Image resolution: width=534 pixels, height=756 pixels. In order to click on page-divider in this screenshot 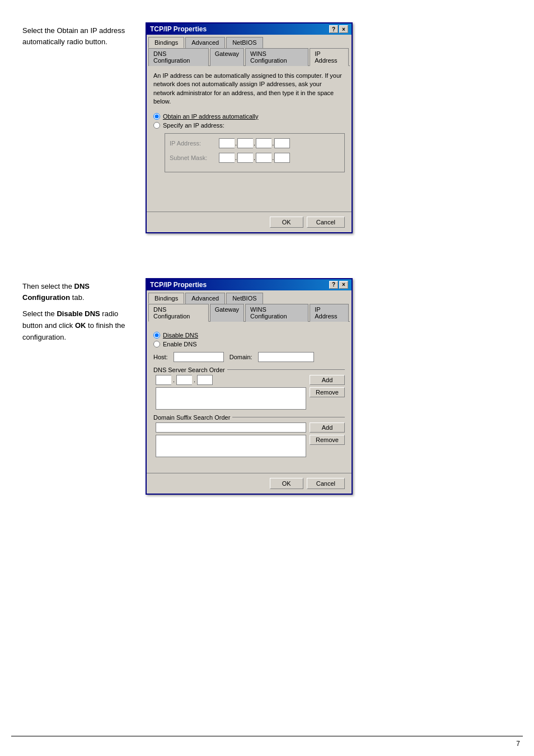, I will do `click(267, 736)`.